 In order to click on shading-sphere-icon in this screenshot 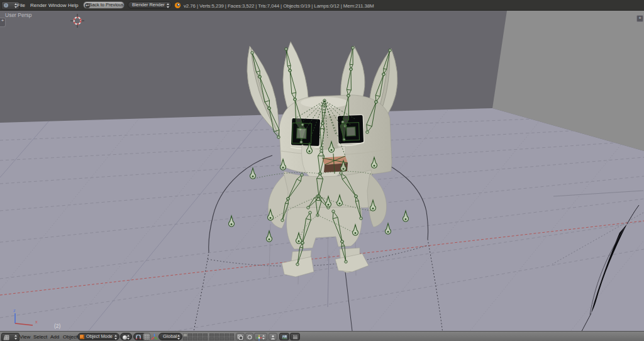, I will do `click(125, 337)`.